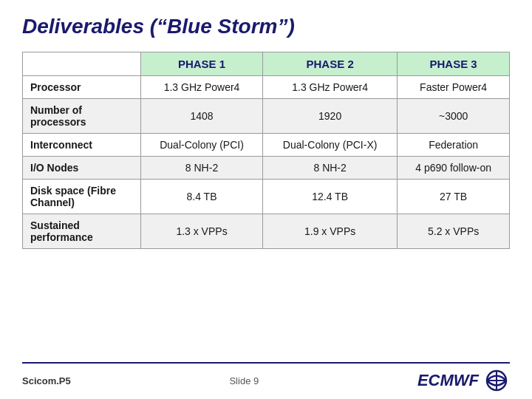 The height and width of the screenshot is (399, 532). I want to click on row-phase1: Dual-Colony (PCI), so click(202, 145).